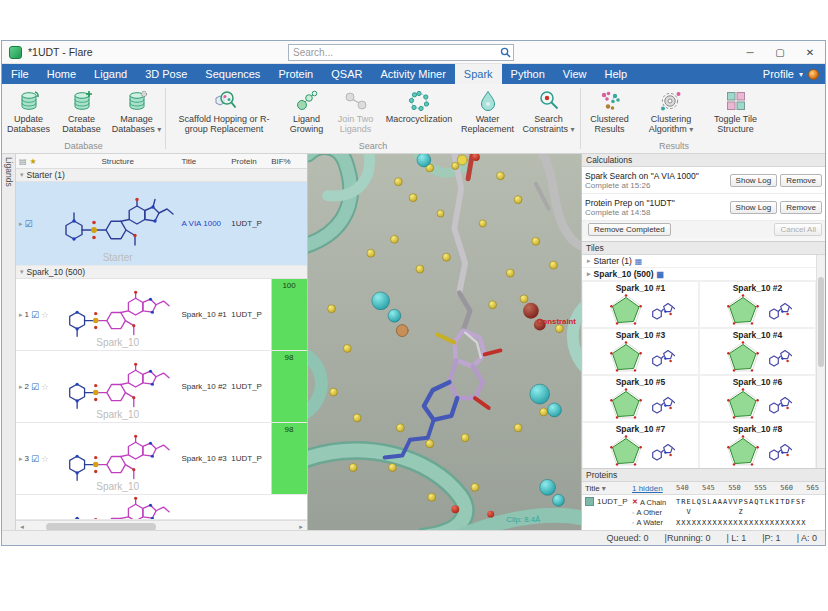  Describe the element at coordinates (750, 512) in the screenshot. I see `sequence-view: TRELQSLAAAVVPSAQTLKITDFSF V Z XXXXXXXXXX…` at that location.